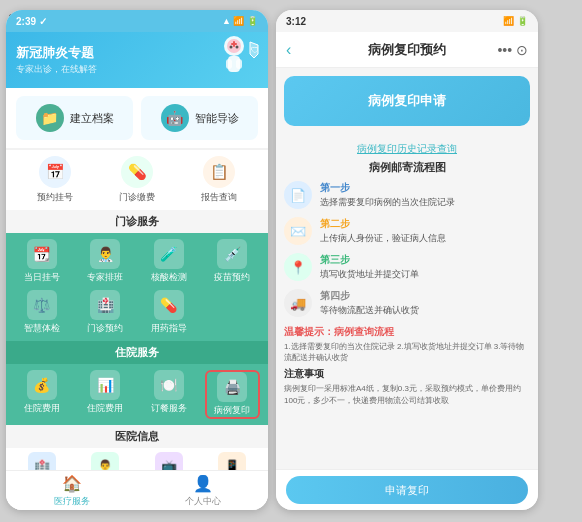 The width and height of the screenshot is (582, 522). I want to click on flow-step-2: ✉️ 第二步 上传病人身份证，验证病人信息, so click(407, 231).